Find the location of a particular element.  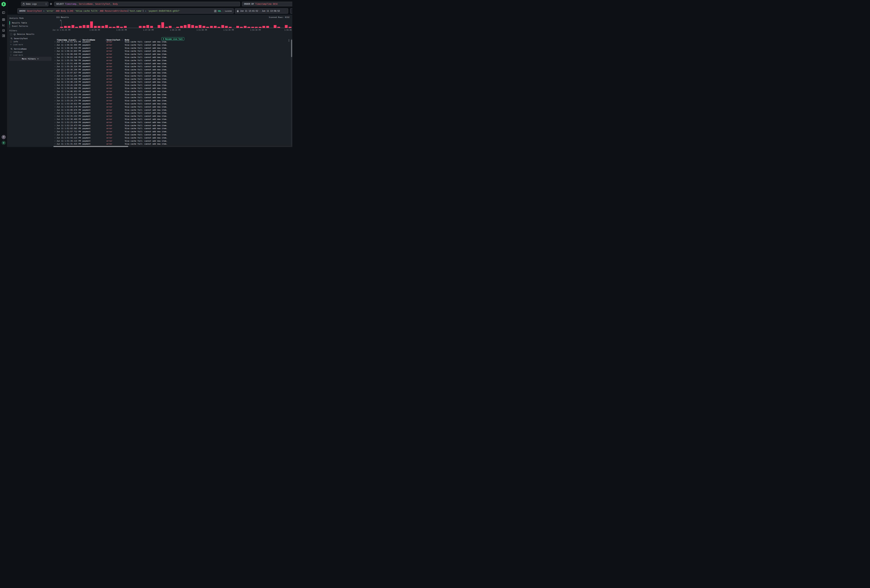

dashboards-icon is located at coordinates (4, 36).